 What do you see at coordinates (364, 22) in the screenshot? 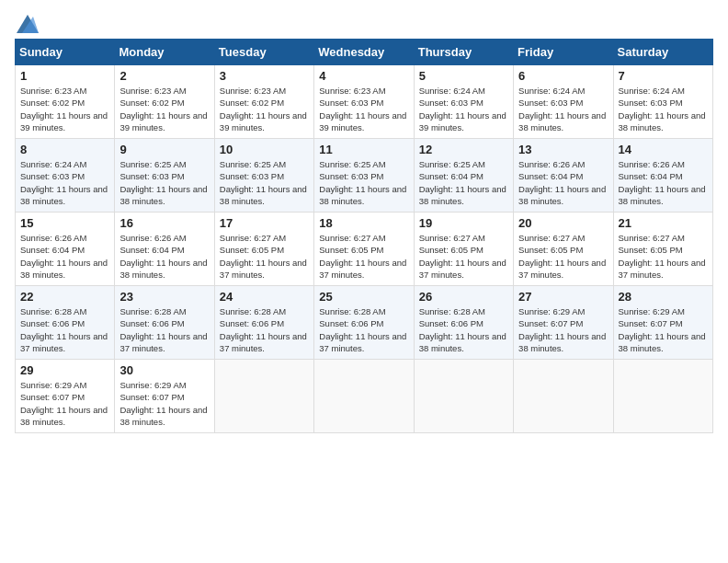
I see `page-header` at bounding box center [364, 22].